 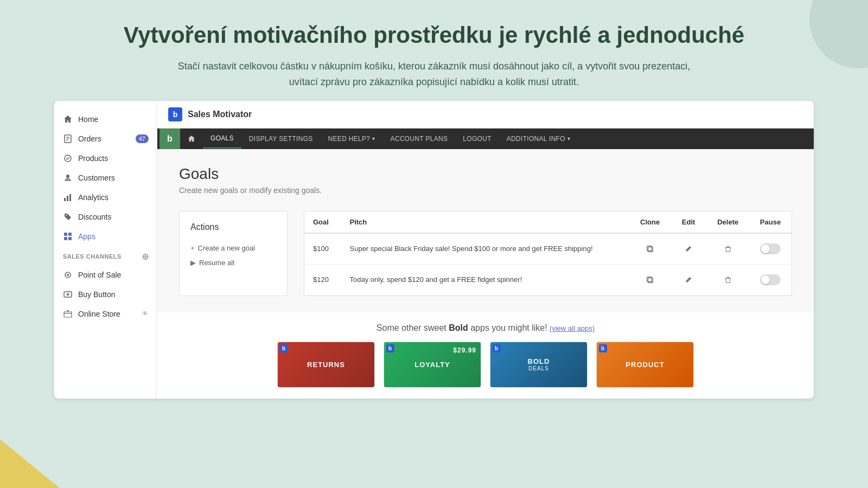 I want to click on sidebar-item-home: Home, so click(x=106, y=119).